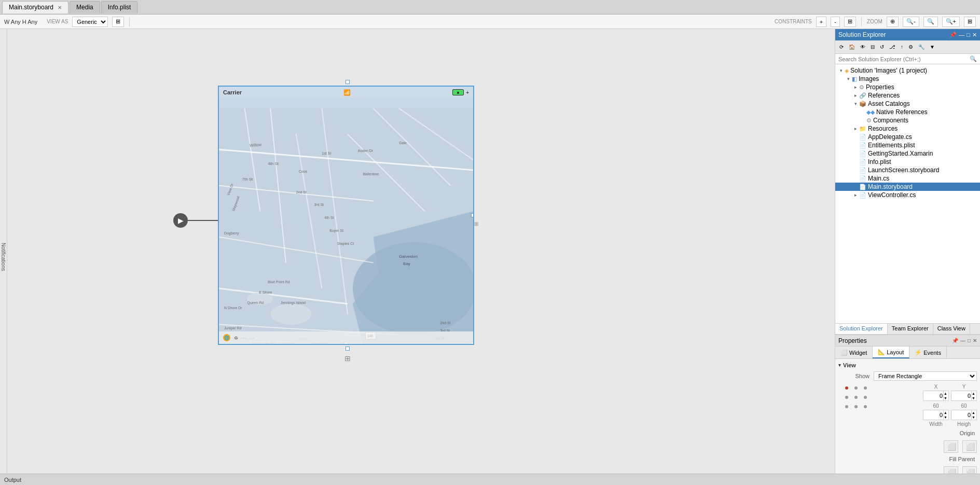 The width and height of the screenshot is (980, 485). I want to click on se-publish-btn: ↑, so click(902, 47).